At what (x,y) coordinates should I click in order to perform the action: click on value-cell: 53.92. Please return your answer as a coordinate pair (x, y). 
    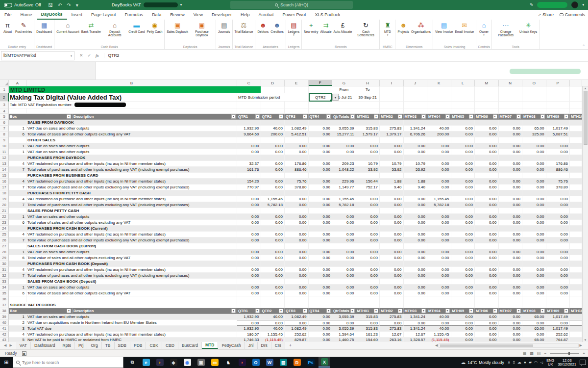
    Looking at the image, I should click on (392, 170).